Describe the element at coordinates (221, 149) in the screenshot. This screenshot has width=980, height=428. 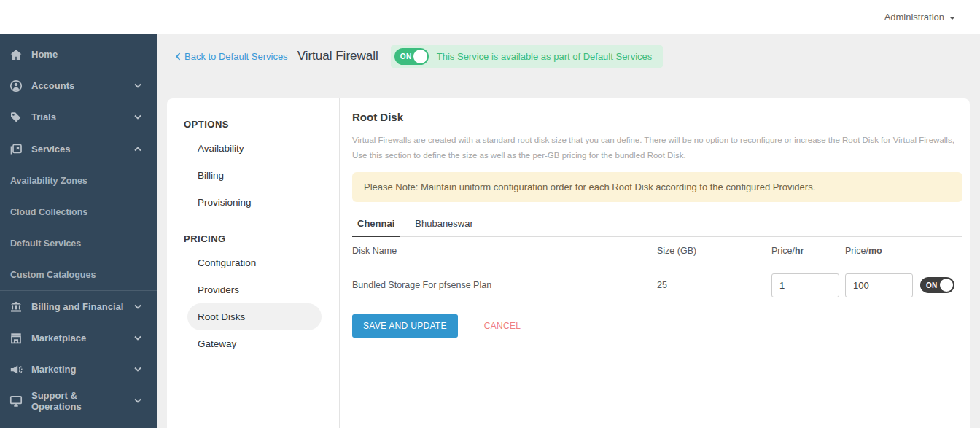
I see `menu-item-label: Availability` at that location.